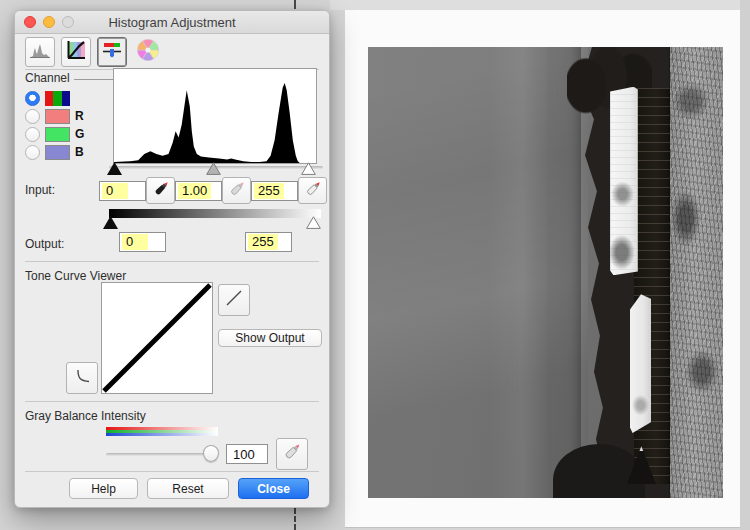 The image size is (750, 530). What do you see at coordinates (211, 454) in the screenshot?
I see `gray-balance-slider-thumb` at bounding box center [211, 454].